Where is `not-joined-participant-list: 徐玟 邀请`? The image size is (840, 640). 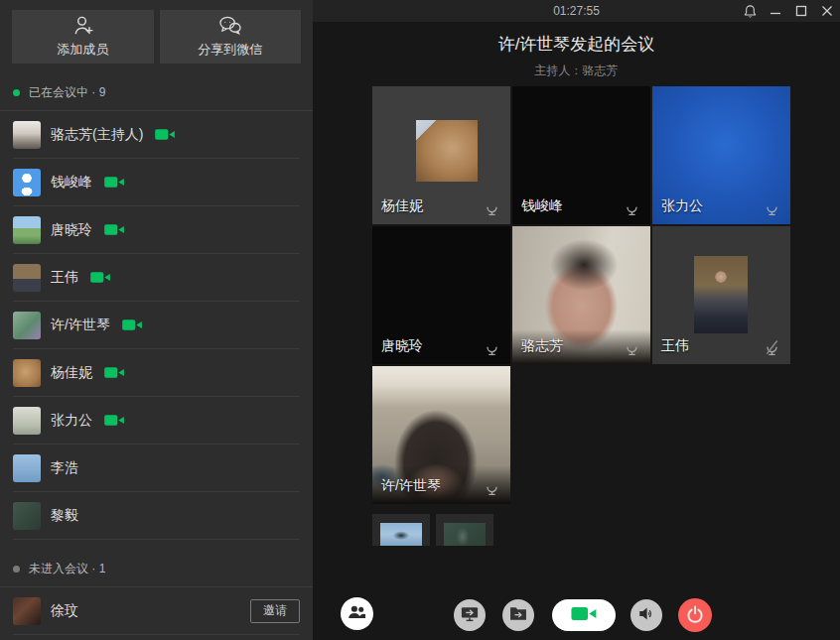 not-joined-participant-list: 徐玟 邀请 is located at coordinates (157, 611).